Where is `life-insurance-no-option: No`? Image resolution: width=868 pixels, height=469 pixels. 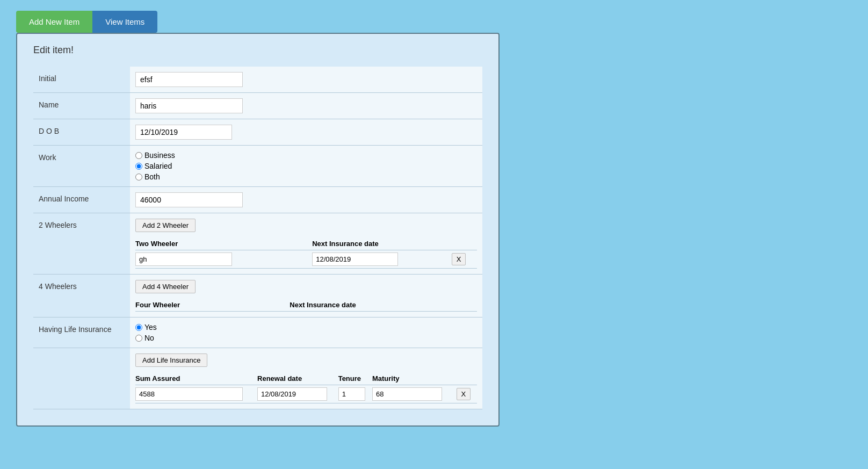 life-insurance-no-option: No is located at coordinates (306, 338).